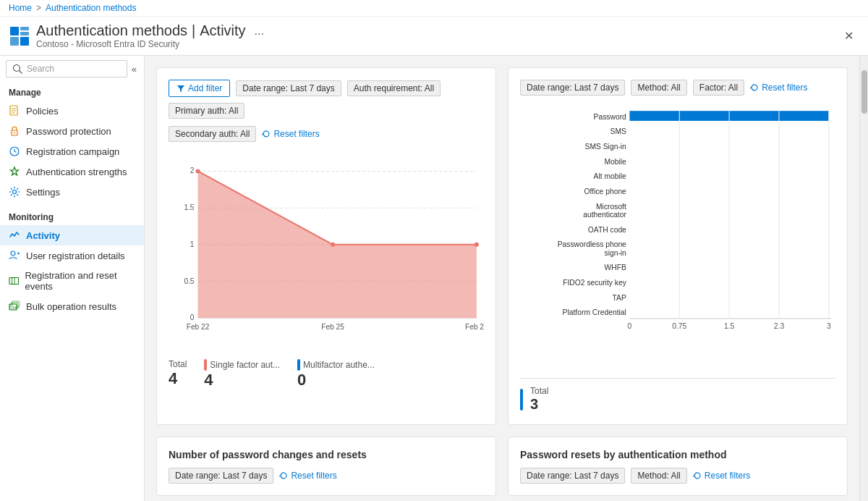  Describe the element at coordinates (573, 476) in the screenshot. I see `bottom-right-filter-date: Date range: Last 7 days` at that location.